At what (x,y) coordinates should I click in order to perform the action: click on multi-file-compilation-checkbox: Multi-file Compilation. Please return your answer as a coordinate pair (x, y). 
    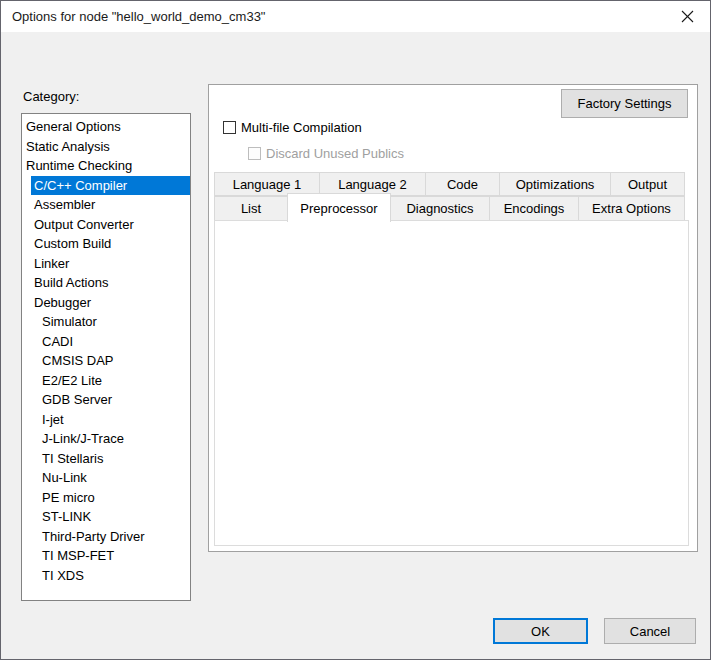
    Looking at the image, I should click on (292, 128).